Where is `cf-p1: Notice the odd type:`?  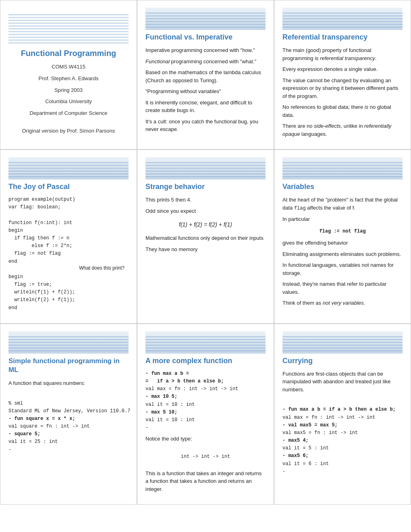
cf-p1: Notice the odd type: is located at coordinates (206, 439).